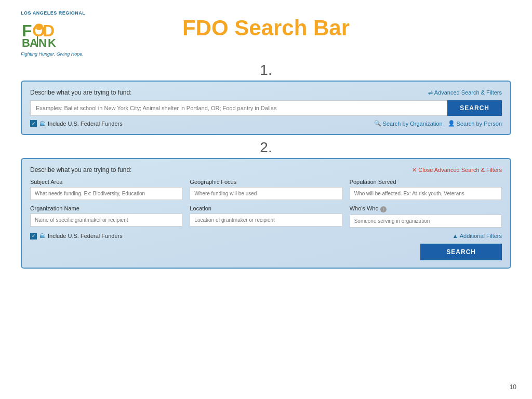 The height and width of the screenshot is (399, 532). What do you see at coordinates (477, 236) in the screenshot?
I see `additional-filters-link: ▲ Additional Filters` at bounding box center [477, 236].